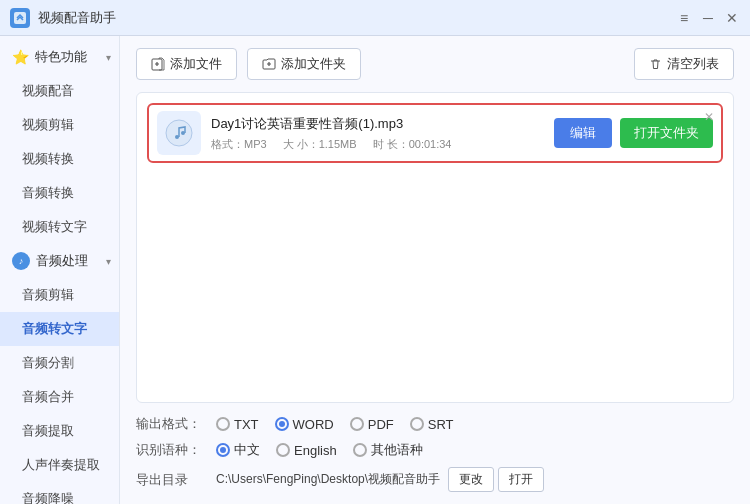 The image size is (750, 504). What do you see at coordinates (435, 450) in the screenshot?
I see `recognition-language-row: 识别语种： 中文 English 其他语种` at bounding box center [435, 450].